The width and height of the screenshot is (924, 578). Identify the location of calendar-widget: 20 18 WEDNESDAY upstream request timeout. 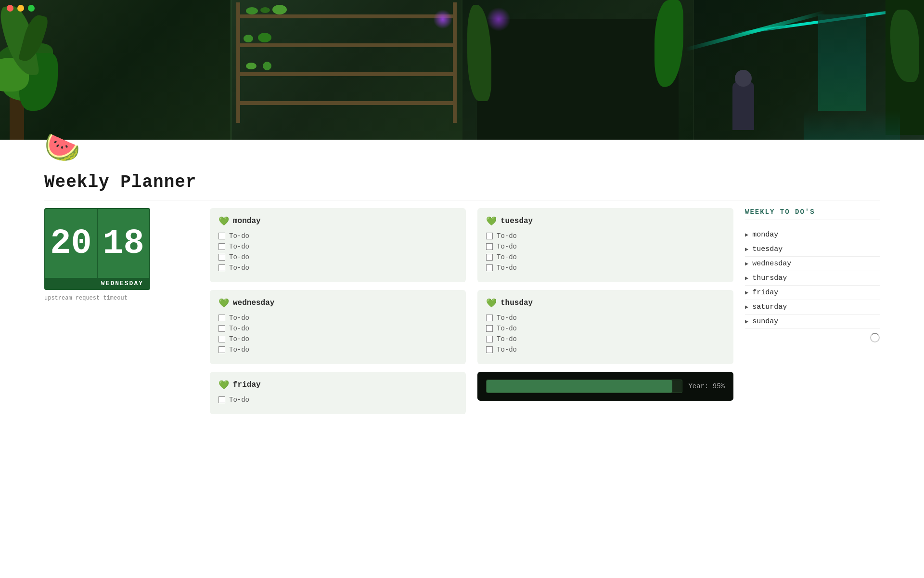
(121, 255).